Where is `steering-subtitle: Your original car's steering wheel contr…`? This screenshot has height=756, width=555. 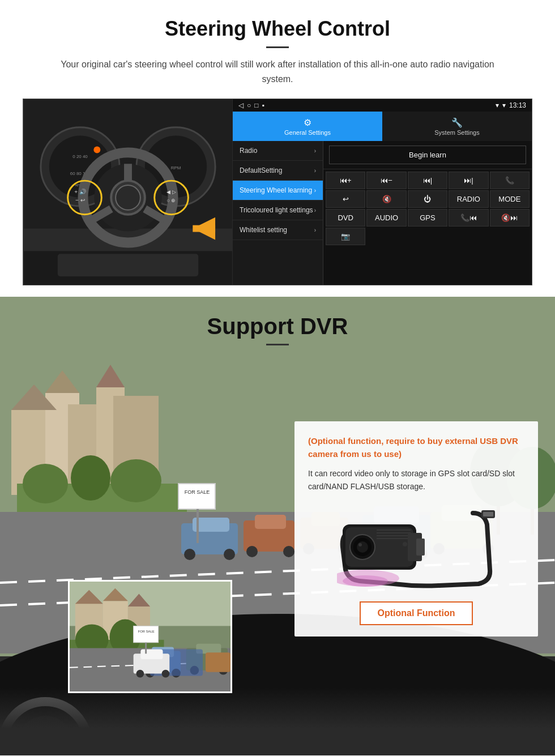
steering-subtitle: Your original car's steering wheel contr… is located at coordinates (278, 71).